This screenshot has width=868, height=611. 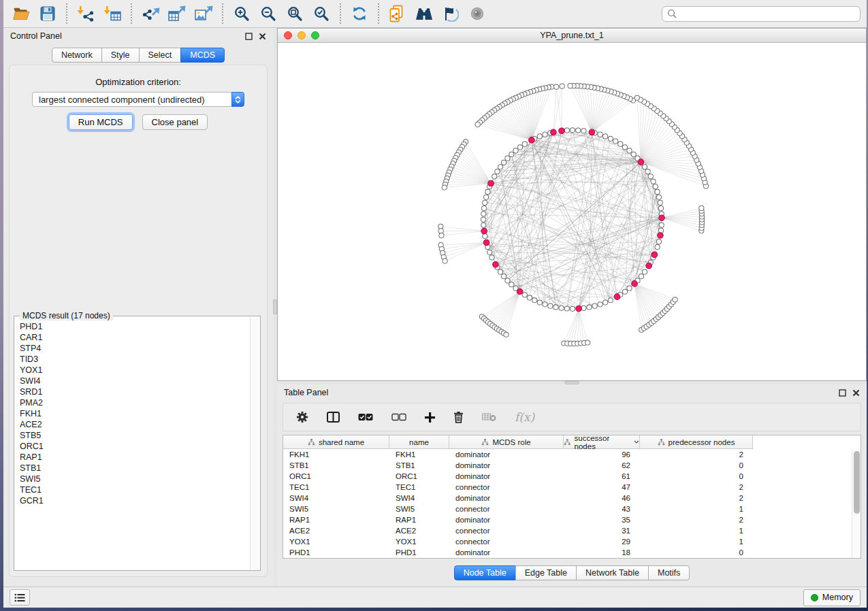 I want to click on mcds-result-item: SRD1, so click(x=135, y=392).